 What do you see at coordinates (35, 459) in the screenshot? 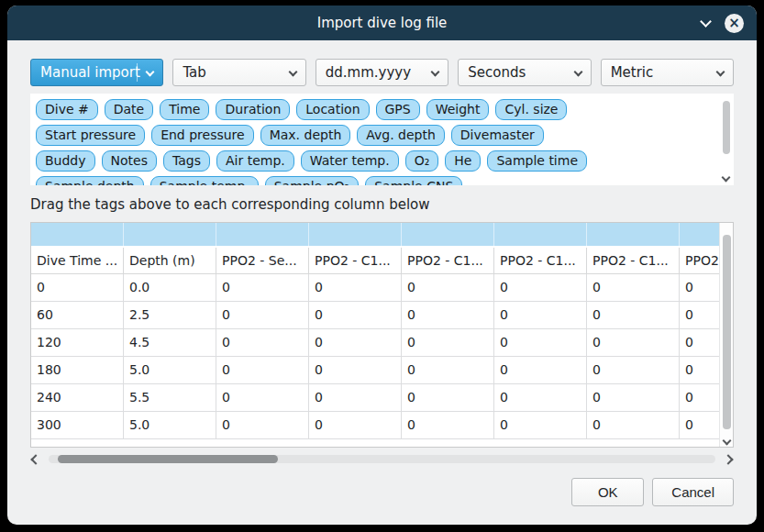
I see `chevron-left-icon` at bounding box center [35, 459].